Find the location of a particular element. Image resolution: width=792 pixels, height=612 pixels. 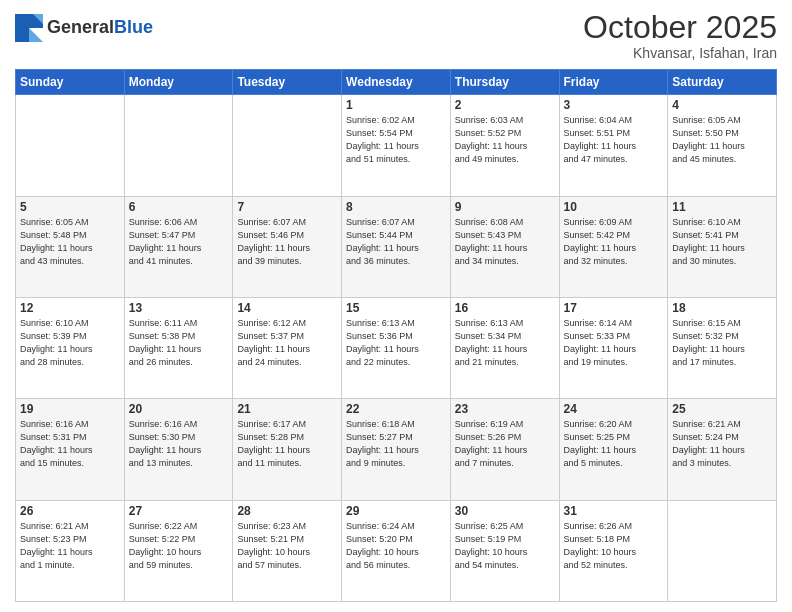

day-info-29: Sunrise: 6:24 AM Sunset: 5:20 PM Dayligh… is located at coordinates (396, 546).